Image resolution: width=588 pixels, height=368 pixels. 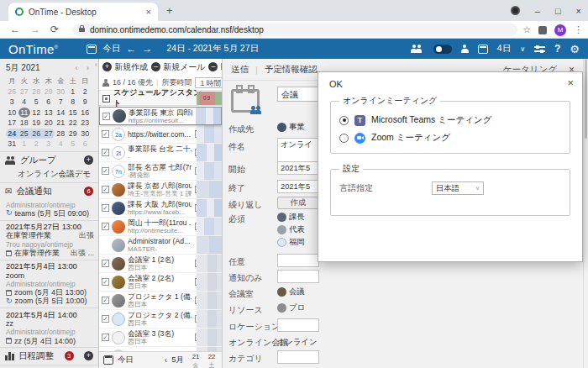 I want to click on gear-icon: ⚙, so click(x=575, y=49).